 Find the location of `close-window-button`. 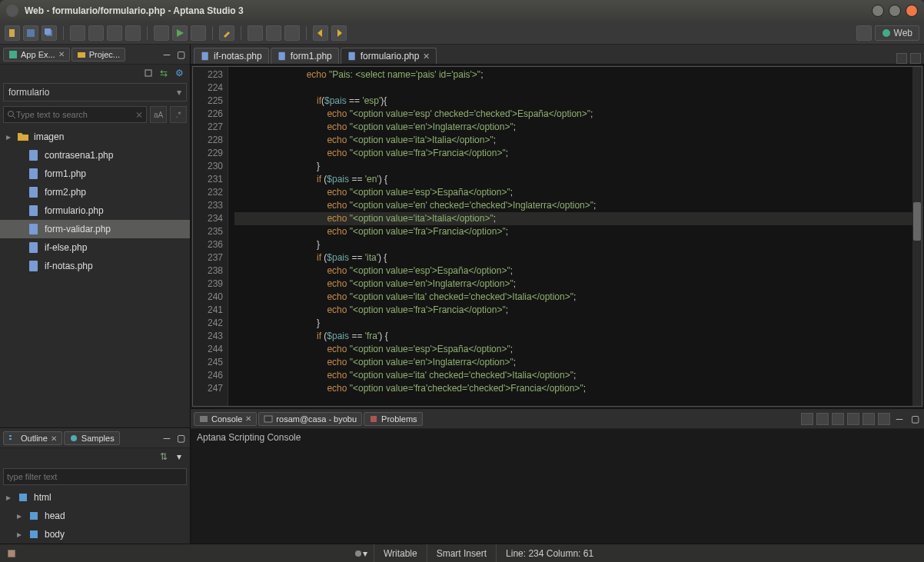

close-window-button is located at coordinates (912, 11).